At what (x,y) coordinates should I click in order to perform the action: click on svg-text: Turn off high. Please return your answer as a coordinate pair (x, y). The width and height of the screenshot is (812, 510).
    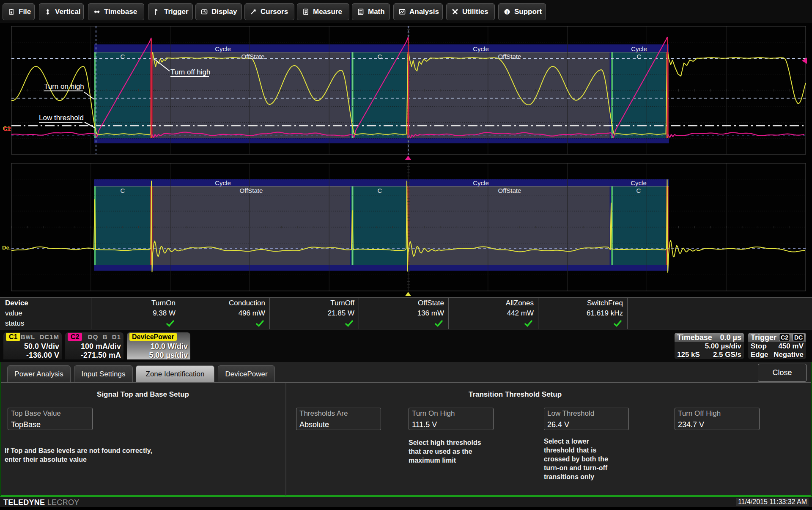
    Looking at the image, I should click on (190, 72).